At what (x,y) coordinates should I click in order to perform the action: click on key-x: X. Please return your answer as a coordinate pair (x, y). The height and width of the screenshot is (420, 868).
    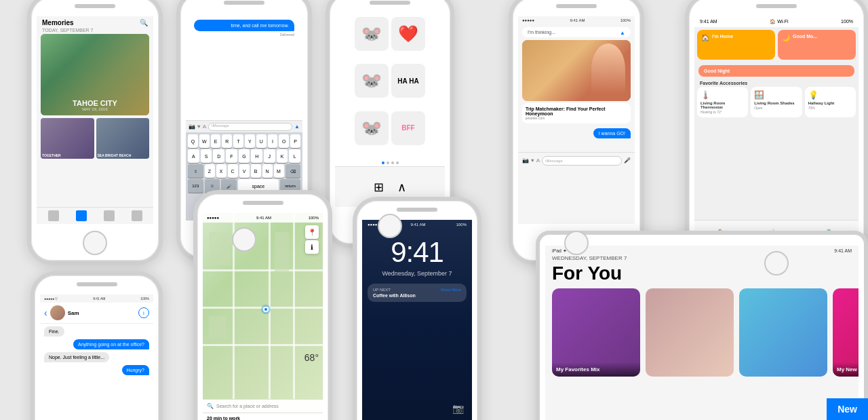
    Looking at the image, I should click on (221, 171).